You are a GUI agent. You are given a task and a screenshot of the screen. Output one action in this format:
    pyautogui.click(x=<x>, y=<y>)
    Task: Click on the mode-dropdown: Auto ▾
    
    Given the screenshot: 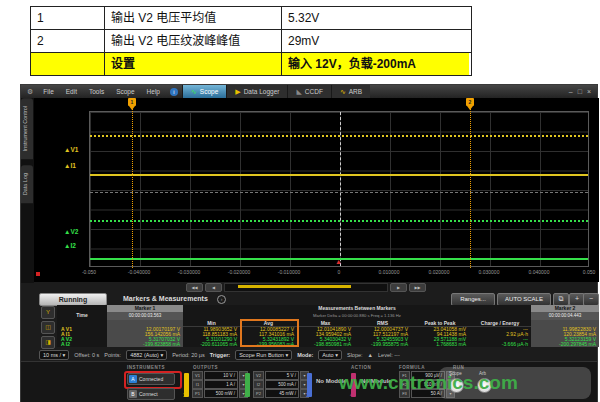 What is the action you would take?
    pyautogui.click(x=330, y=355)
    